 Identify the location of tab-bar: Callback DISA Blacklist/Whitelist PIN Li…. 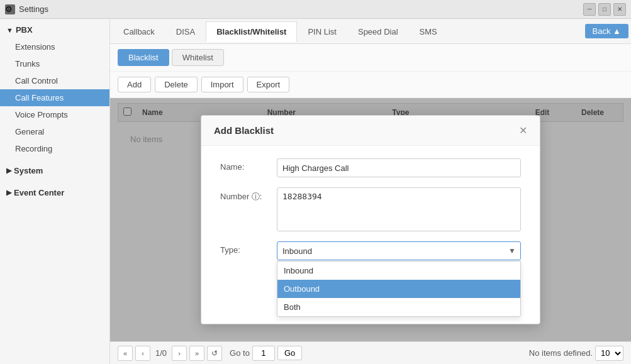
(371, 31).